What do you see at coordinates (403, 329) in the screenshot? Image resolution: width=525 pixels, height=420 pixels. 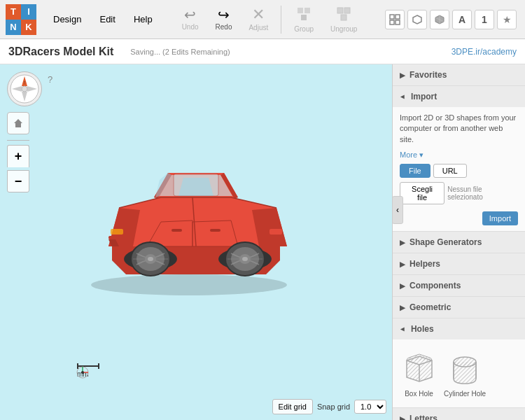 I see `holes-arrow: ▼` at bounding box center [403, 329].